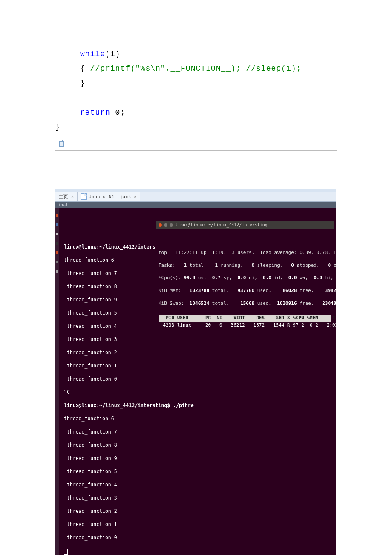 The image size is (392, 555). I want to click on copy-icon, so click(61, 143).